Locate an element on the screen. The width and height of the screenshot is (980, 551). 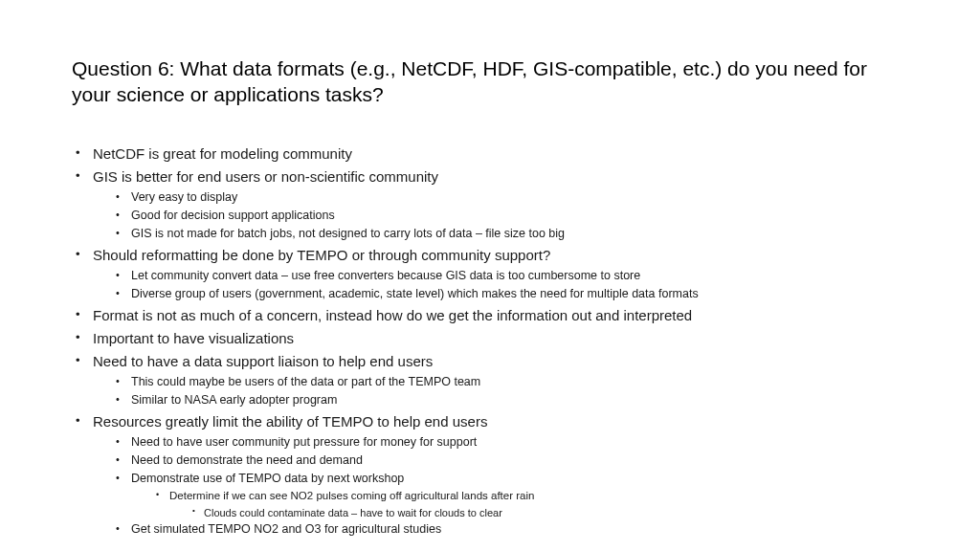
bullet-text: Clouds could contaminate data – have to … is located at coordinates (353, 513).